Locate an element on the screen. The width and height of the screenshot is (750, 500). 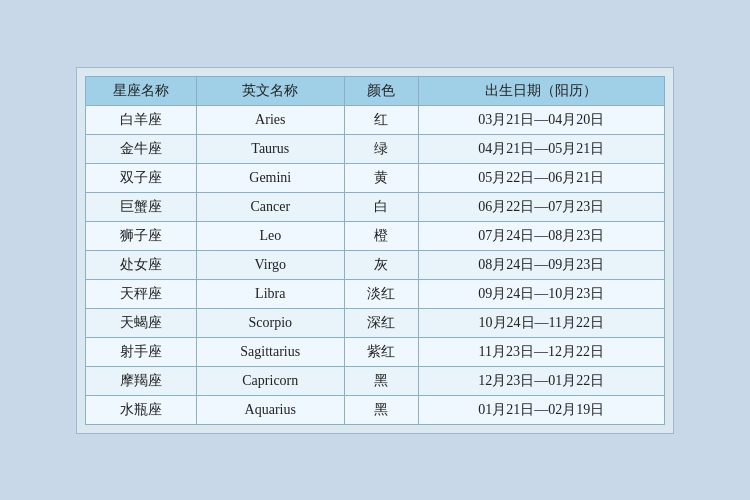
cell-en-name: Aries is located at coordinates (270, 120).